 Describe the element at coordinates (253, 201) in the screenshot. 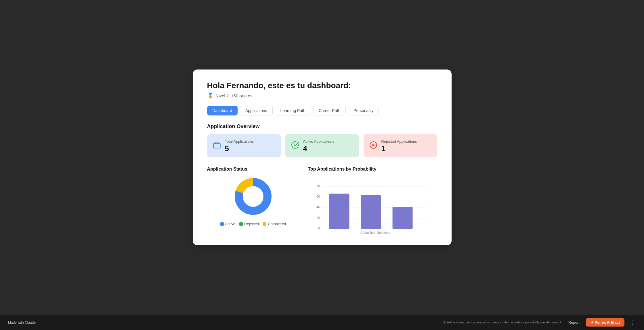

I see `pie-area: Active Rejected Completed` at that location.